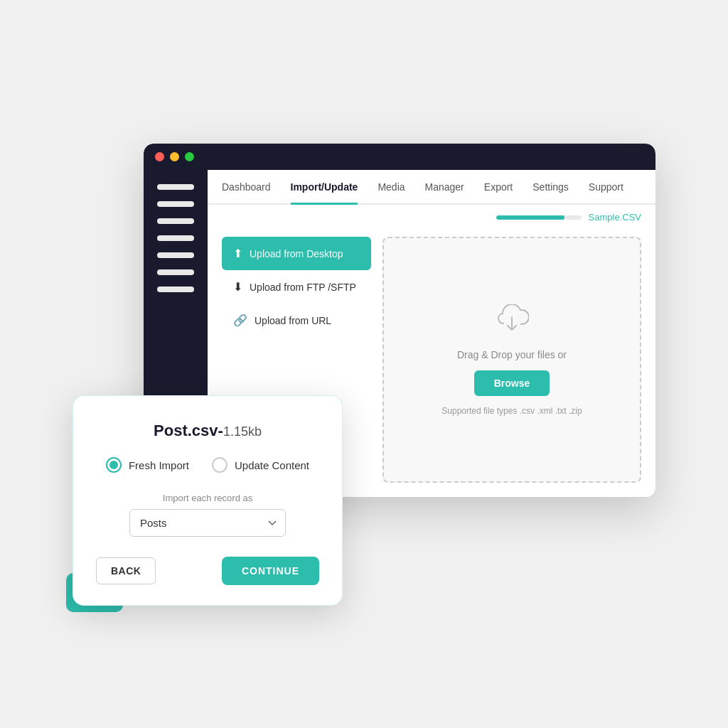  I want to click on back-button: BACK, so click(126, 571).